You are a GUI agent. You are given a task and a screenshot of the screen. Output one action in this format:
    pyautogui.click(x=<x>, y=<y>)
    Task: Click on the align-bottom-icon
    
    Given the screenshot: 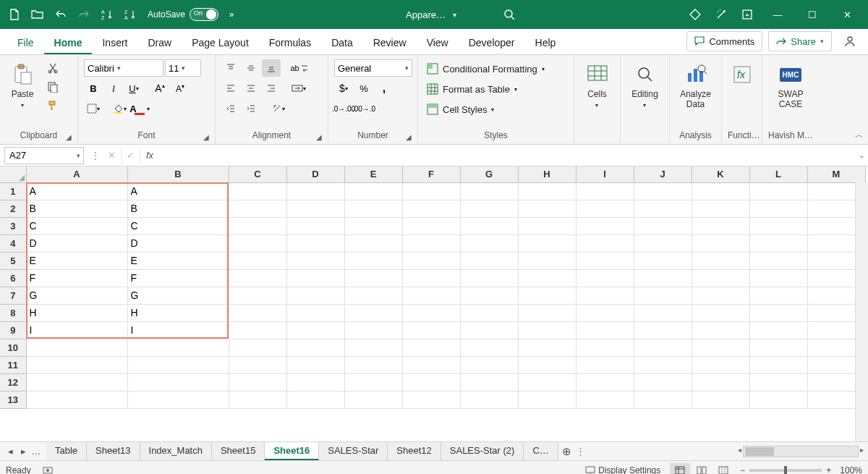 What is the action you would take?
    pyautogui.click(x=271, y=68)
    